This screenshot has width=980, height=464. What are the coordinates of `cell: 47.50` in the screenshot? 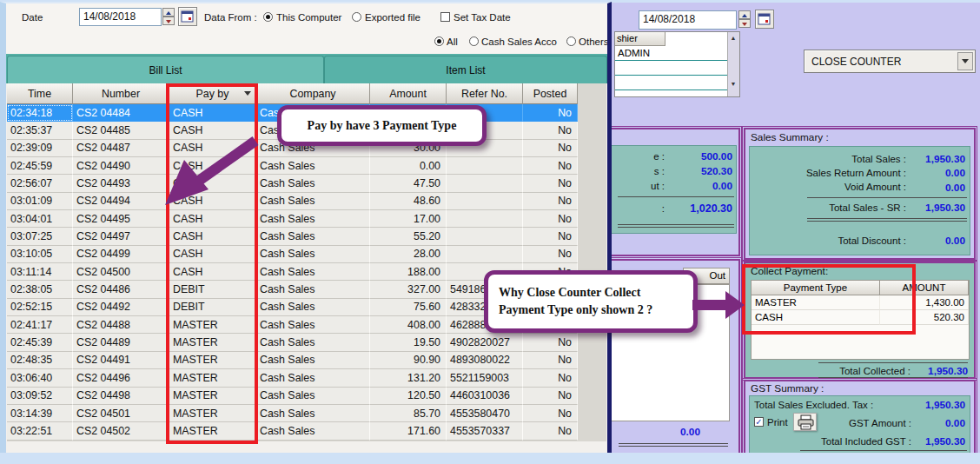 It's located at (408, 183).